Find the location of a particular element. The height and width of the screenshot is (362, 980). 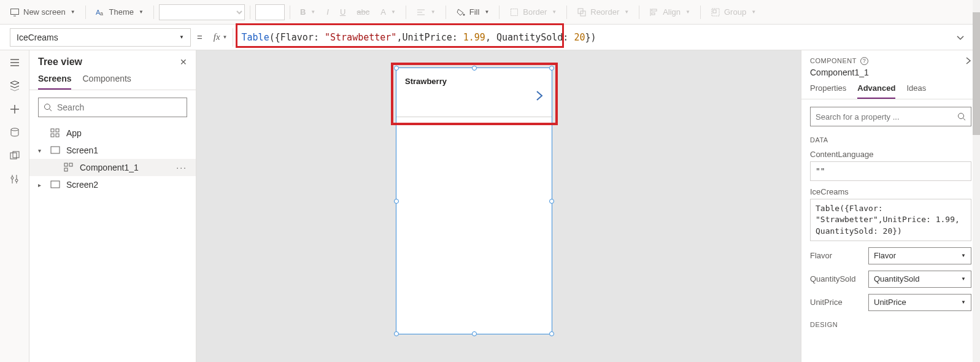

svg-text: a is located at coordinates (102, 13).